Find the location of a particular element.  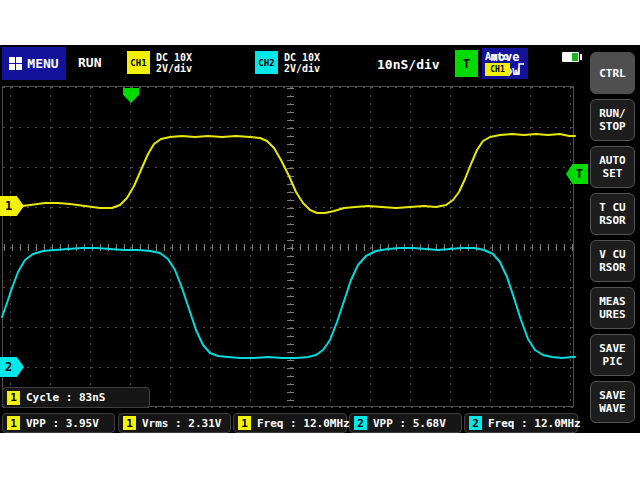

measurement-ch1-vrms: 1 Vrms : 2.31V is located at coordinates (174, 423).